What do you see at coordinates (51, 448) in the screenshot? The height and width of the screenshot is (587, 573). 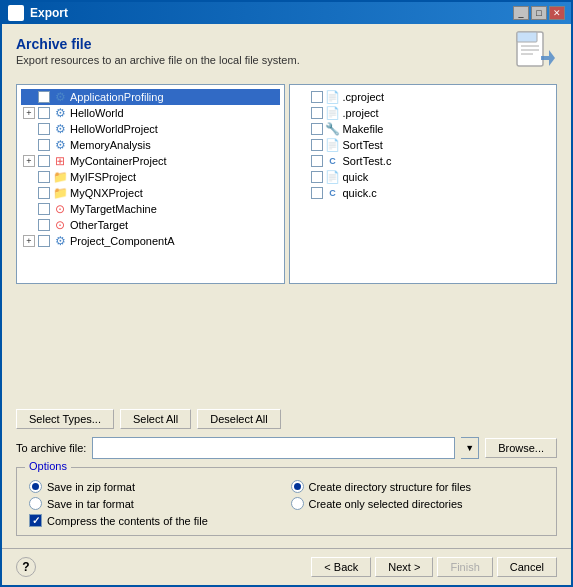 I see `archive-label: To archive file:` at bounding box center [51, 448].